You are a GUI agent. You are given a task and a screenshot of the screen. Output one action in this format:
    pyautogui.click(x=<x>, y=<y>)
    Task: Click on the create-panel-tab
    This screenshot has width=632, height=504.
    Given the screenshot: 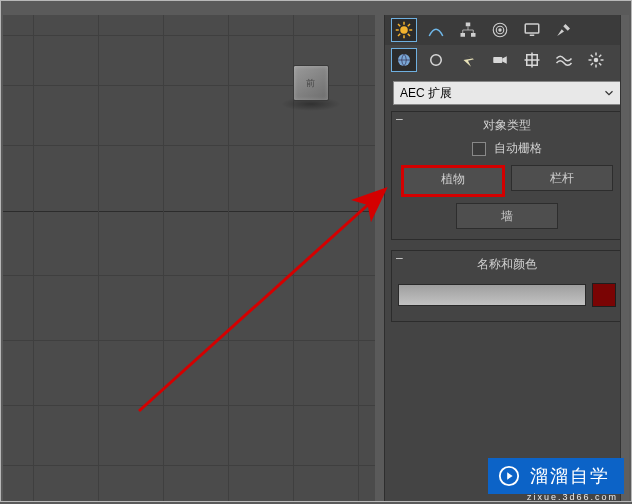 What is the action you would take?
    pyautogui.click(x=404, y=30)
    